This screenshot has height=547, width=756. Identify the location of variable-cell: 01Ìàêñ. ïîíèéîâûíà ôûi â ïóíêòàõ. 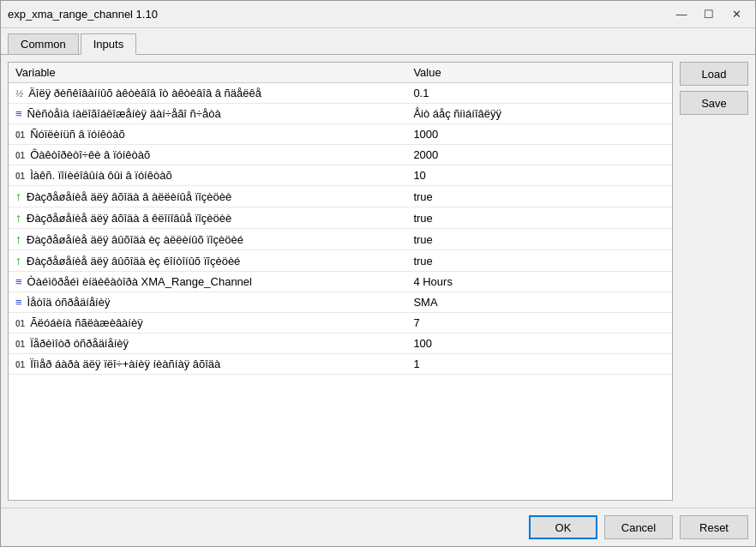
(207, 176).